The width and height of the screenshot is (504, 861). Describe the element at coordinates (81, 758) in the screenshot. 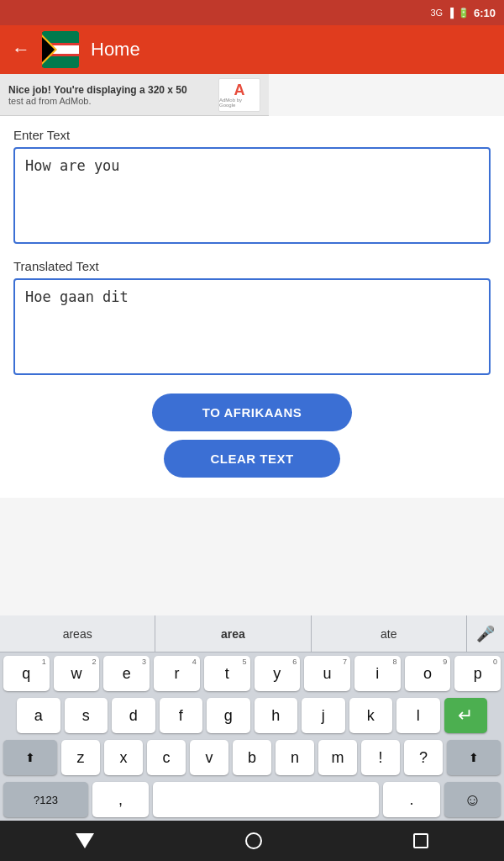

I see `key-z: z` at that location.